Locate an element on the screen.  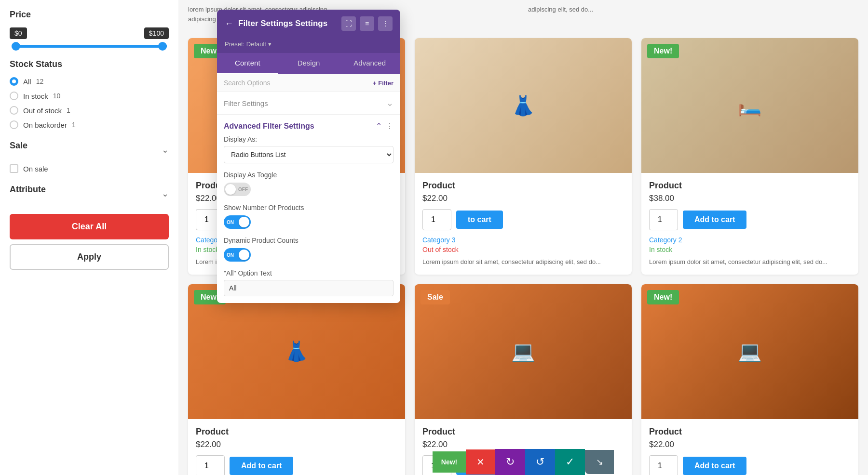
advanced-filter-section: Advanced Filter Settings ⌃ ⋮ Display As:… is located at coordinates (309, 209).